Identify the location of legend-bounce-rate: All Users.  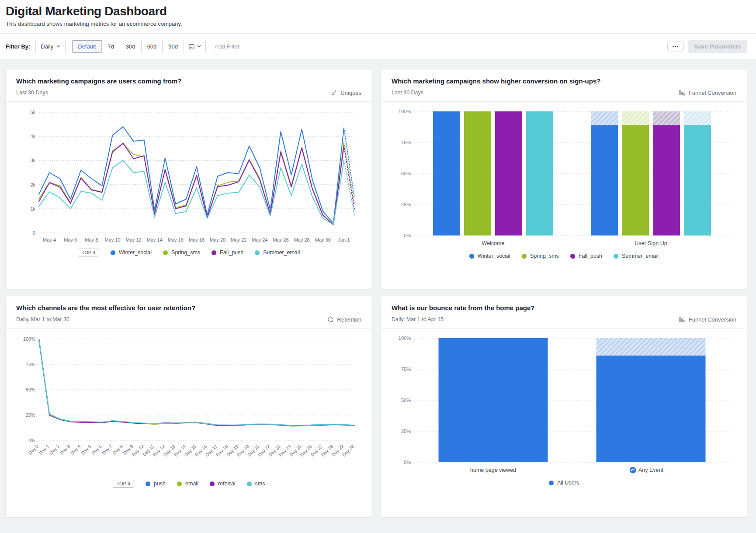
(564, 483).